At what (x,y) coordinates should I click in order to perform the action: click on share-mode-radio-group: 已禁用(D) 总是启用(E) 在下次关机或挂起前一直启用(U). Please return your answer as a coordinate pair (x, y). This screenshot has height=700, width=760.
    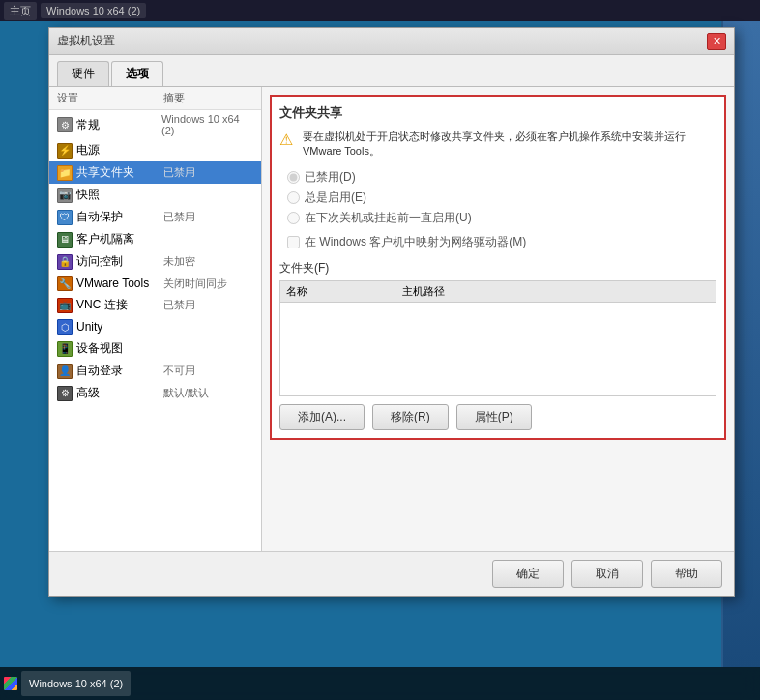
    Looking at the image, I should click on (498, 197).